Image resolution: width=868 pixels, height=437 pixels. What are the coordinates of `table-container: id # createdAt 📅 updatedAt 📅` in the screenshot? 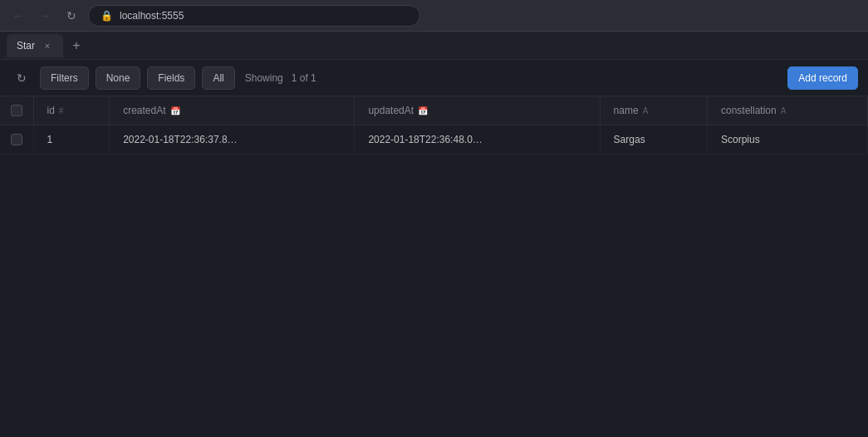 It's located at (434, 125).